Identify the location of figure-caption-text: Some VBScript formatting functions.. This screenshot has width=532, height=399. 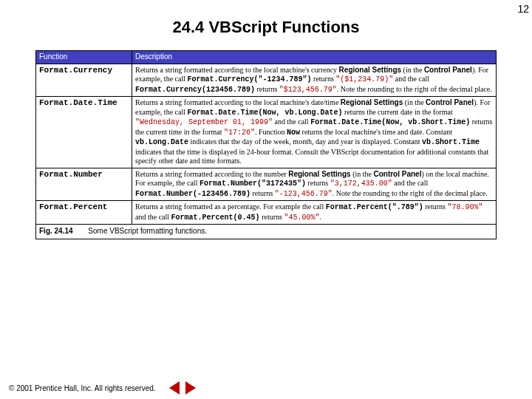
(148, 231).